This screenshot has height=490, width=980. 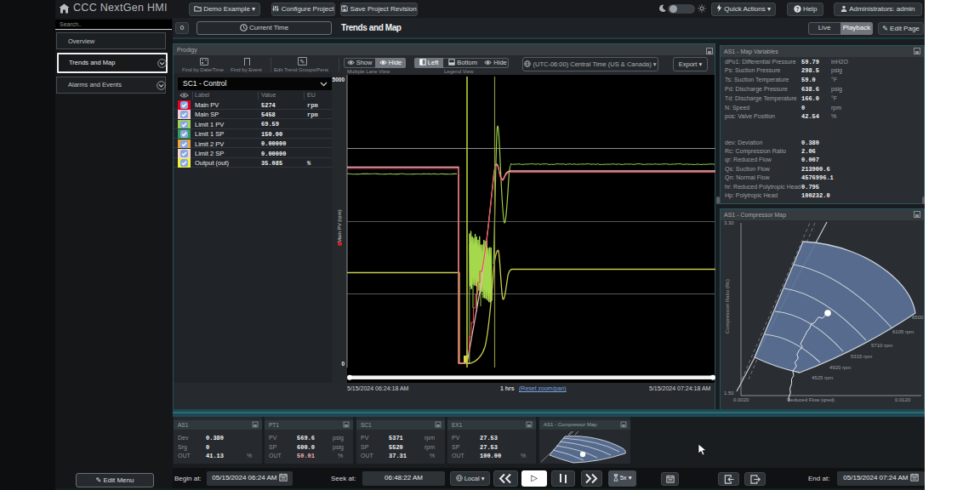 I want to click on svg-text: 4525 rpm, so click(x=822, y=378).